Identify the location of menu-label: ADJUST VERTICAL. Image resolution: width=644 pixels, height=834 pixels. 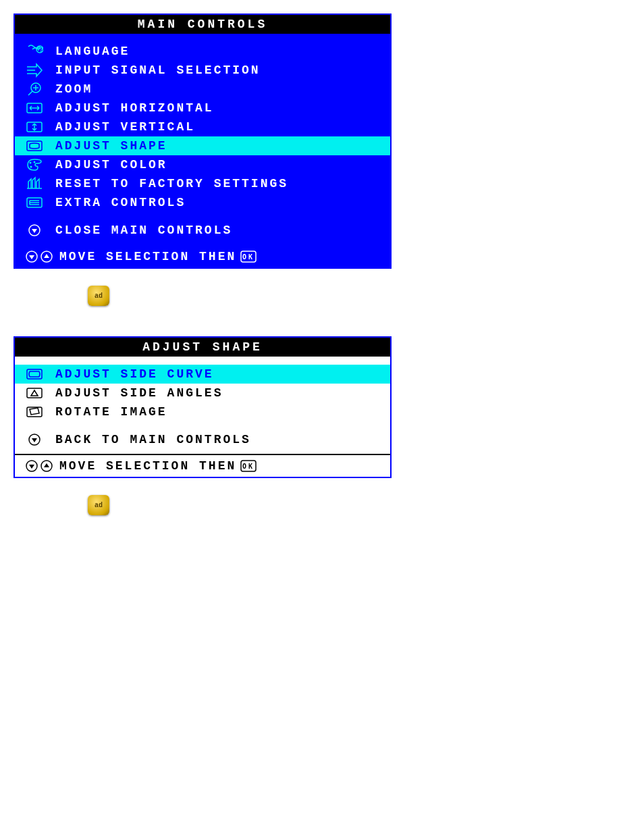
(223, 127).